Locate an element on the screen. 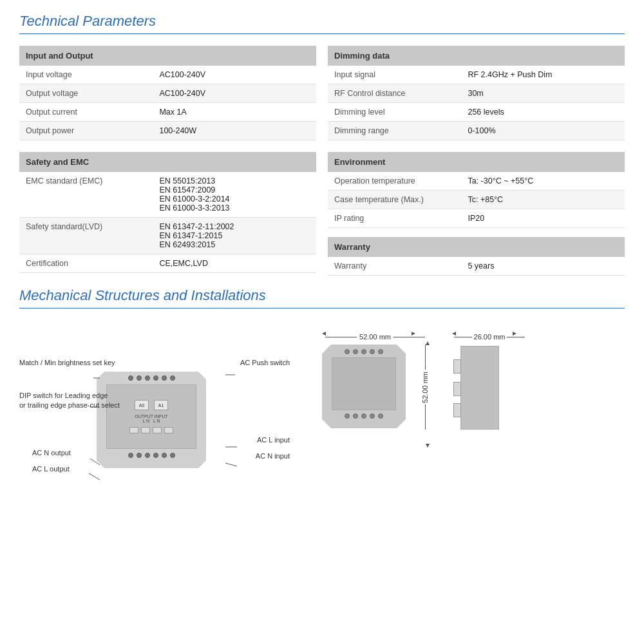 The width and height of the screenshot is (644, 644). row-label: Warranty is located at coordinates (394, 267).